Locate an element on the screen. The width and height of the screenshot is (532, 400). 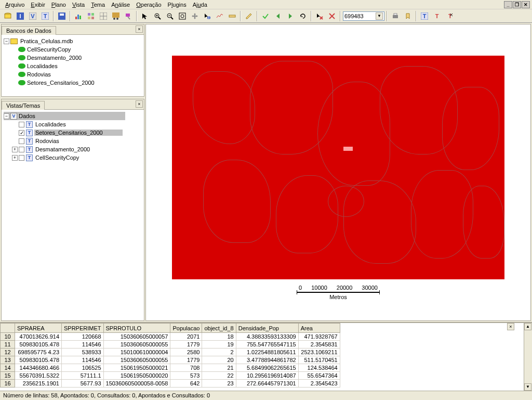
ruler-icon is located at coordinates (232, 16).